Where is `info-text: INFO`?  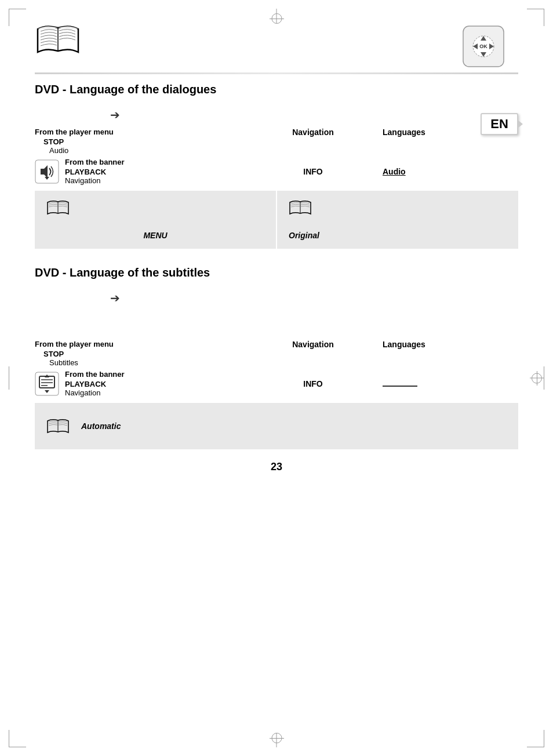
info-text: INFO is located at coordinates (313, 172).